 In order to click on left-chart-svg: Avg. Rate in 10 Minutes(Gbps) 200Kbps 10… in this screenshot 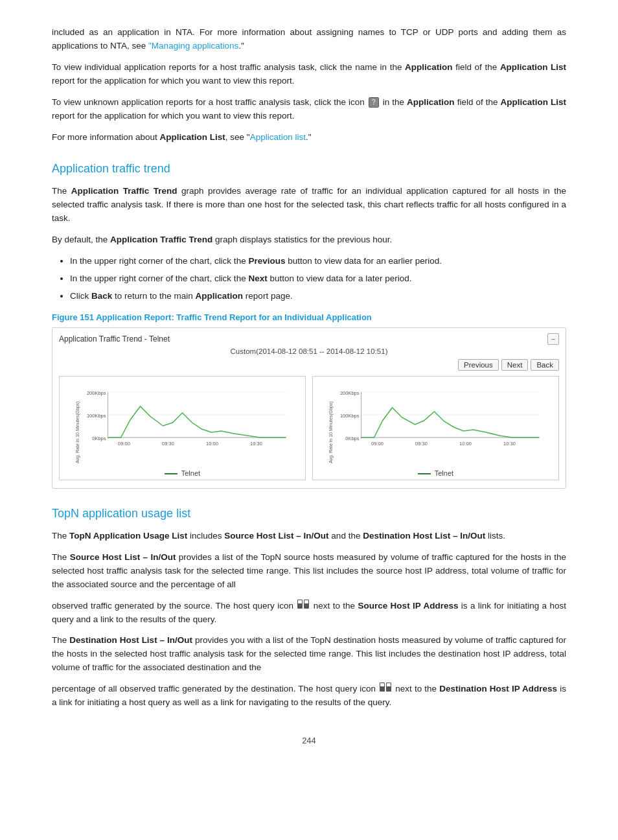, I will do `click(183, 423)`.